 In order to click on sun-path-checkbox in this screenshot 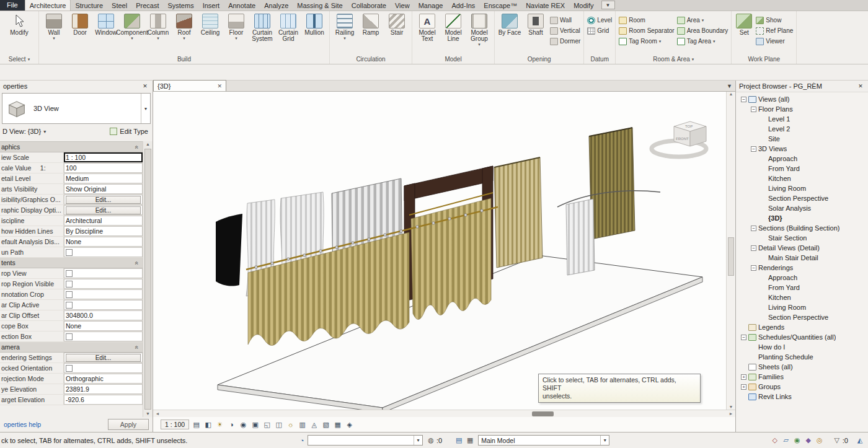, I will do `click(69, 253)`.